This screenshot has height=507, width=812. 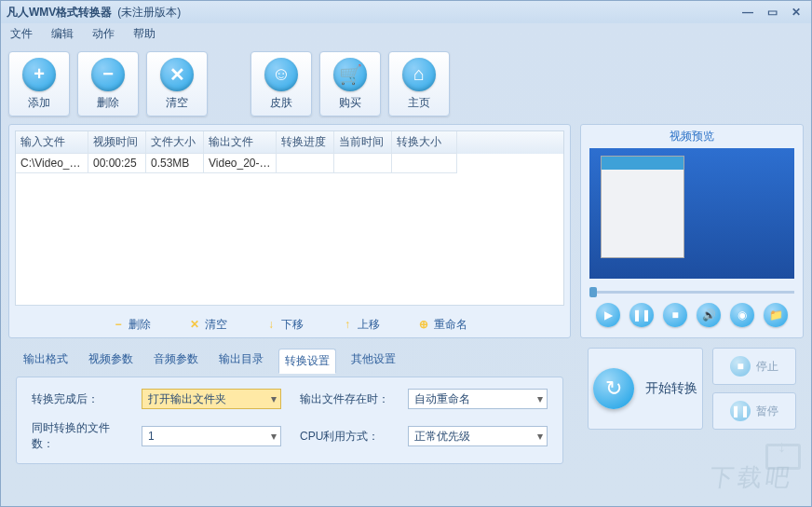 I want to click on delete-label: 删除, so click(x=108, y=103).